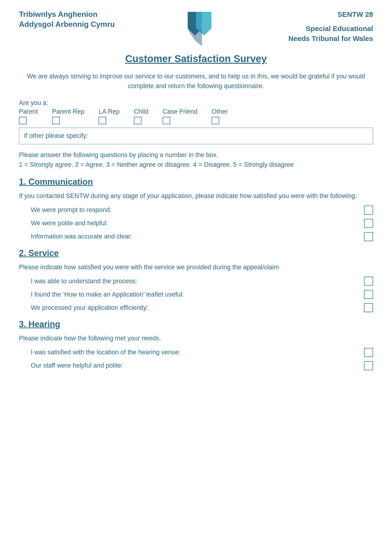 The width and height of the screenshot is (392, 554). I want to click on role-item-parent-rep: Parent Rep, so click(69, 116).